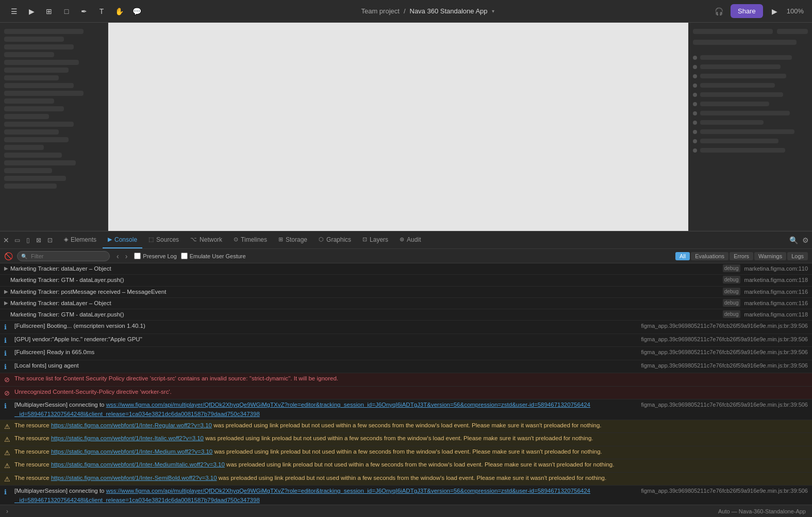  I want to click on multiplayer-link: wss://www.figma.com/api/multiplayer/QfDO…, so click(302, 409).